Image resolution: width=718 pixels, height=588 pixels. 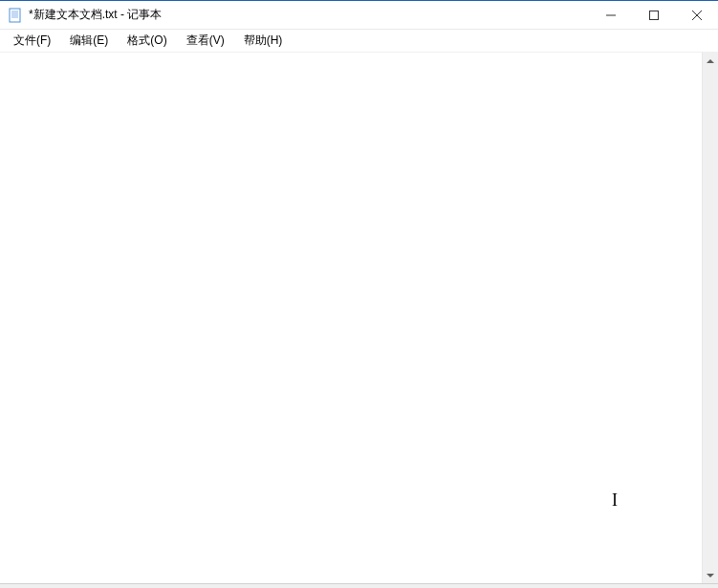 I want to click on menu-format: 格式(O), so click(x=147, y=40).